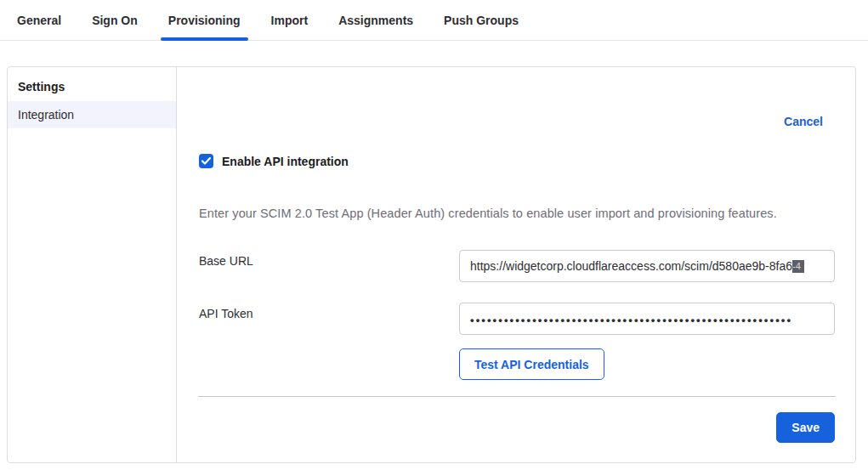  I want to click on credentials-description: Enter your SCIM 2.0 Test App (Header Aut…, so click(510, 213).